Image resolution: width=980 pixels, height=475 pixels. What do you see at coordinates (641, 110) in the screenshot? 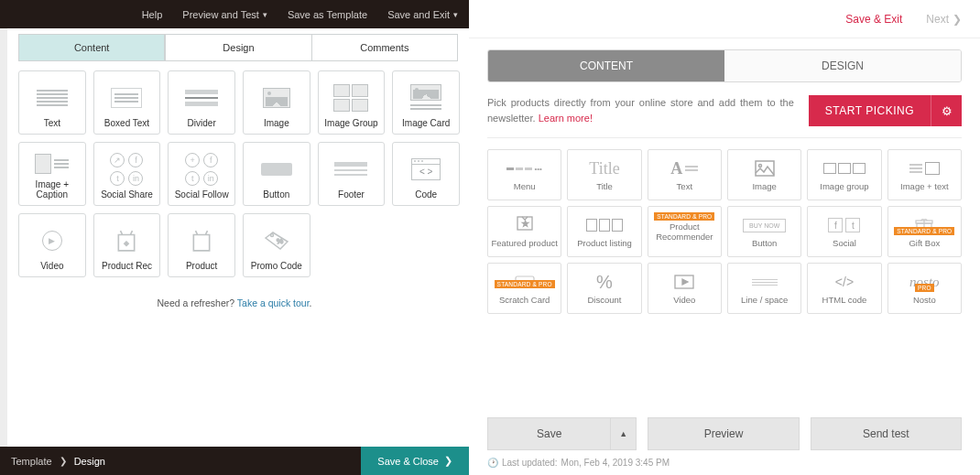
I see `info-text-body: Pick products directly from your online …` at bounding box center [641, 110].